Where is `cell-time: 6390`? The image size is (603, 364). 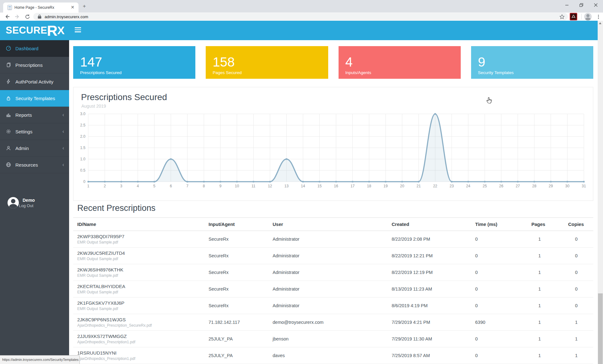 cell-time: 6390 is located at coordinates (503, 322).